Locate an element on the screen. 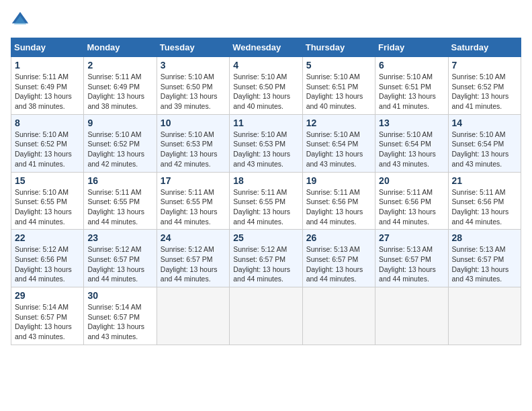 The width and height of the screenshot is (532, 411). day-number: 10 is located at coordinates (193, 123).